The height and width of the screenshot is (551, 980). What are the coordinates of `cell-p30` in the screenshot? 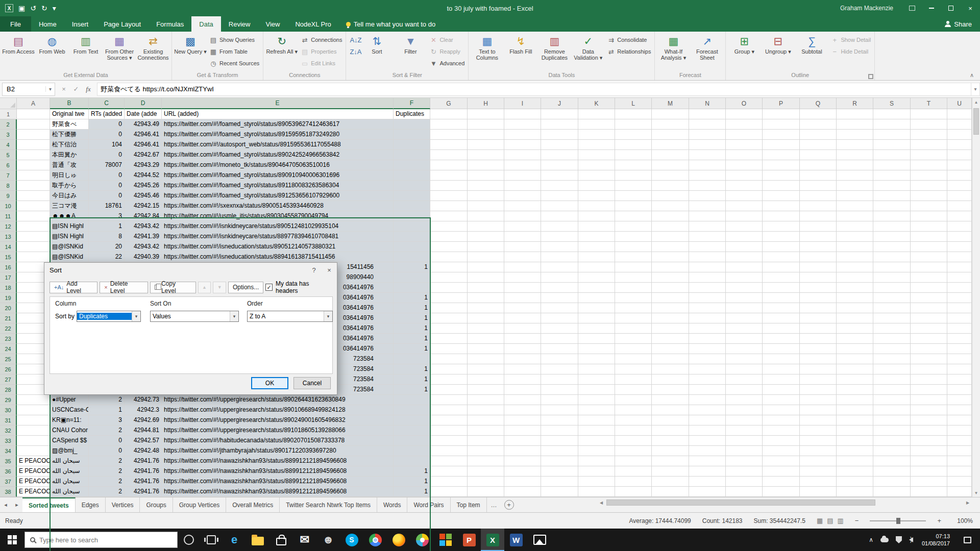 It's located at (781, 410).